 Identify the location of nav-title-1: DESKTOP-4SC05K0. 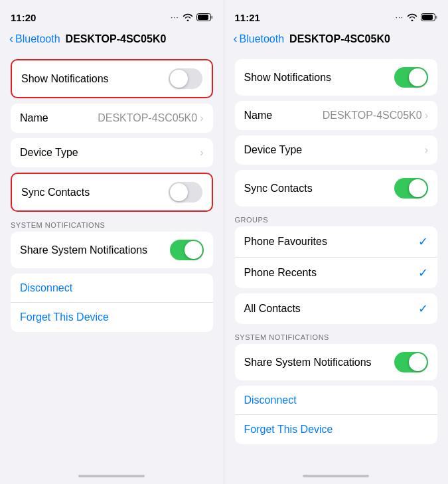
(116, 39).